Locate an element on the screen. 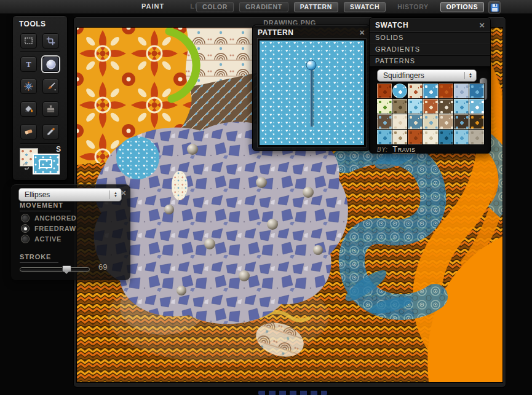 The width and height of the screenshot is (532, 395). attribution: BY: Travis is located at coordinates (396, 149).